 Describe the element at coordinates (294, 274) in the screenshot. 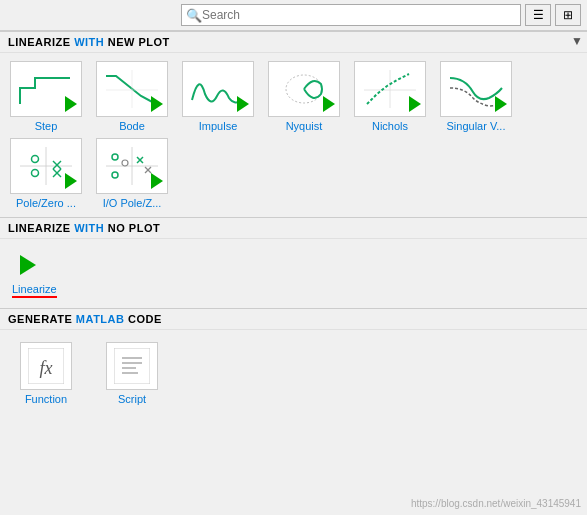

I see `no-plot-section: Linearize` at that location.